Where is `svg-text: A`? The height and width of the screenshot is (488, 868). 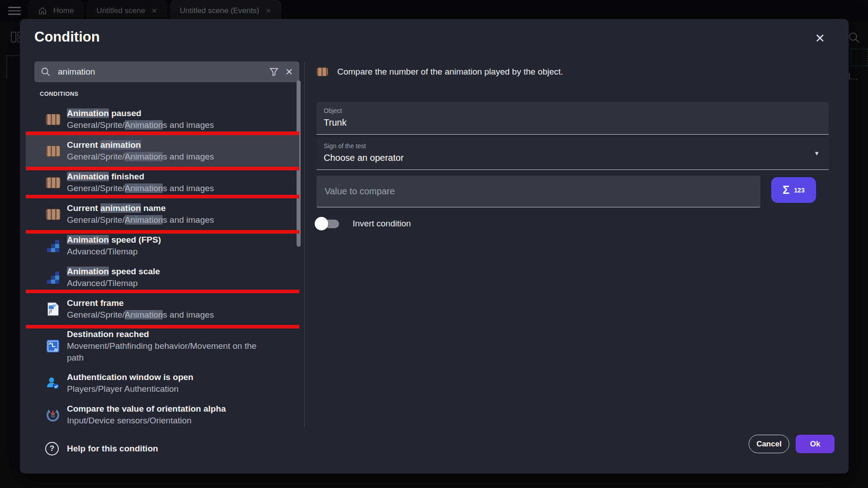
svg-text: A is located at coordinates (51, 343).